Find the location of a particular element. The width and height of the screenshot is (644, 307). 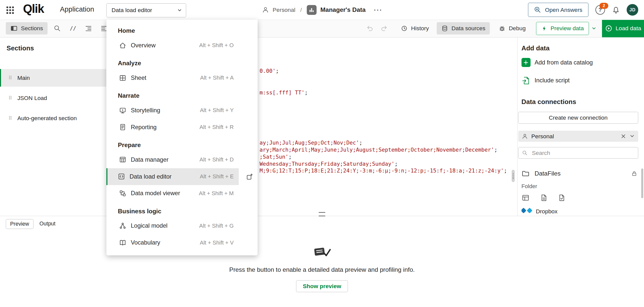

redo-icon is located at coordinates (384, 28).